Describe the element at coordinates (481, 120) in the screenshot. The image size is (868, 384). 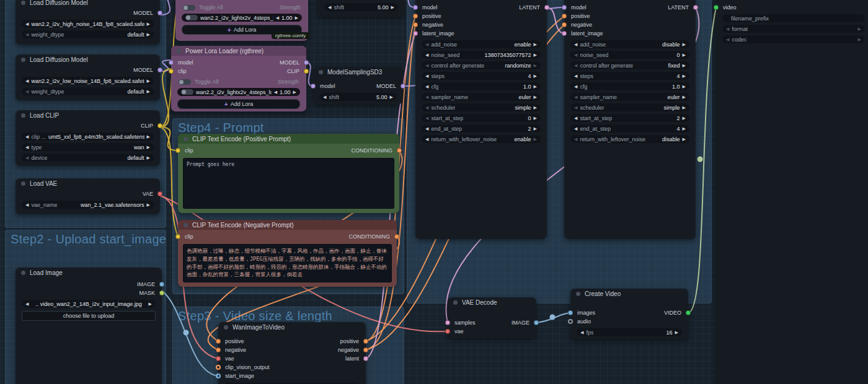
I see `node-ksampler-advanced-high: modelLATENTpositivenegativelatent_image◀…` at that location.